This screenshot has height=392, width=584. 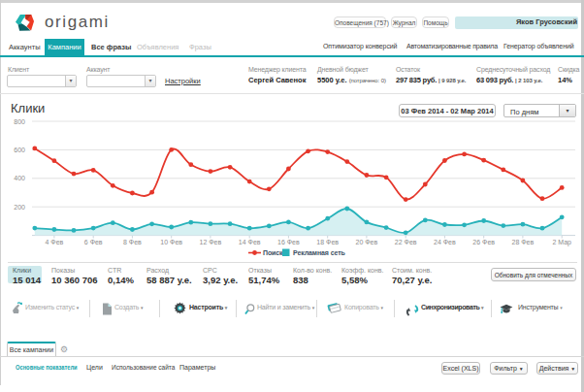 I want to click on svg-text: 8 Фев, so click(x=132, y=243).